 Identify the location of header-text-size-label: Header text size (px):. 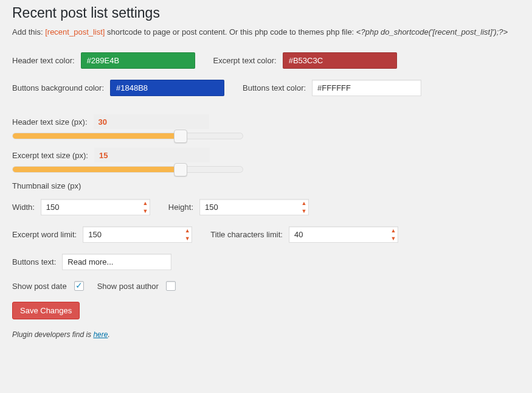
(50, 122).